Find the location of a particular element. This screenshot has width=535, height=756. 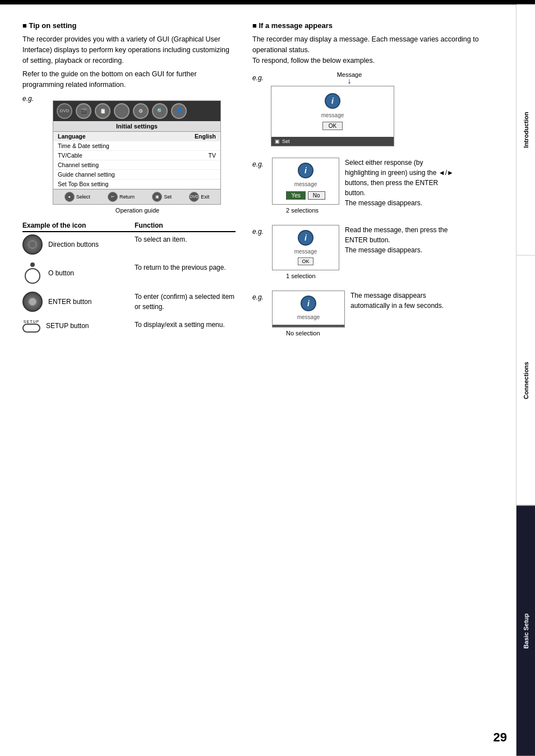

message-intro-text: The recorder may display a message. Each… is located at coordinates (379, 50).